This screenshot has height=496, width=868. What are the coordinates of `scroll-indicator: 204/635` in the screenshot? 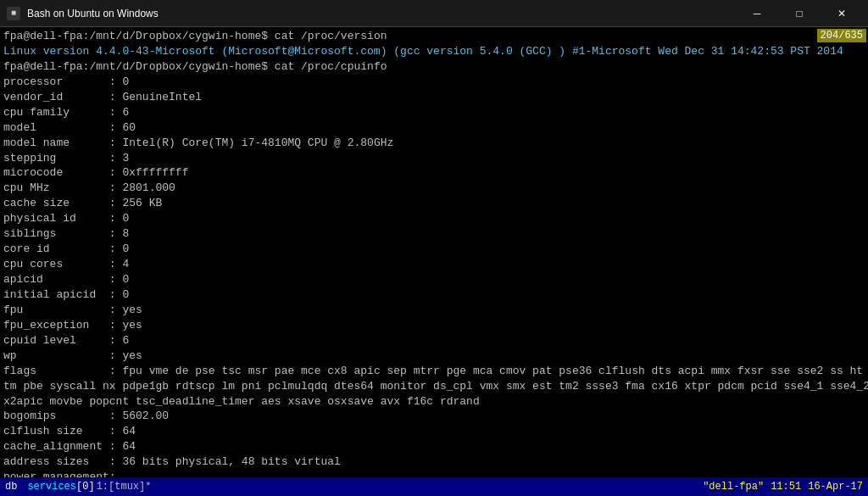 It's located at (842, 36).